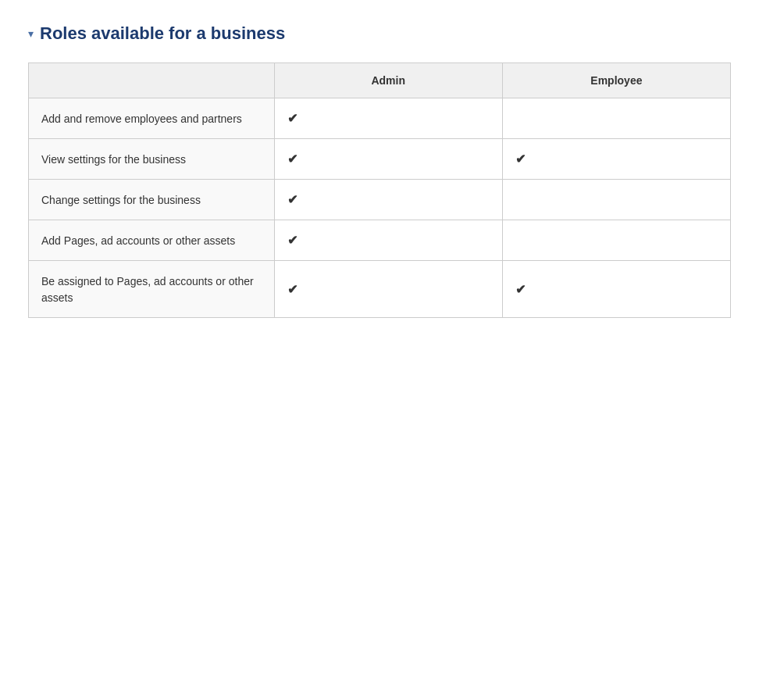 The height and width of the screenshot is (700, 759). I want to click on feature-cell: Change settings for the business, so click(151, 200).